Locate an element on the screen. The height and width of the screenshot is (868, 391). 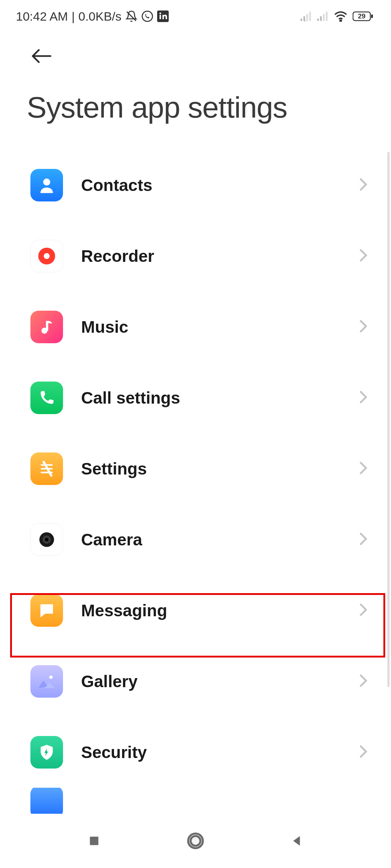
calendar-icon is located at coordinates (47, 802).